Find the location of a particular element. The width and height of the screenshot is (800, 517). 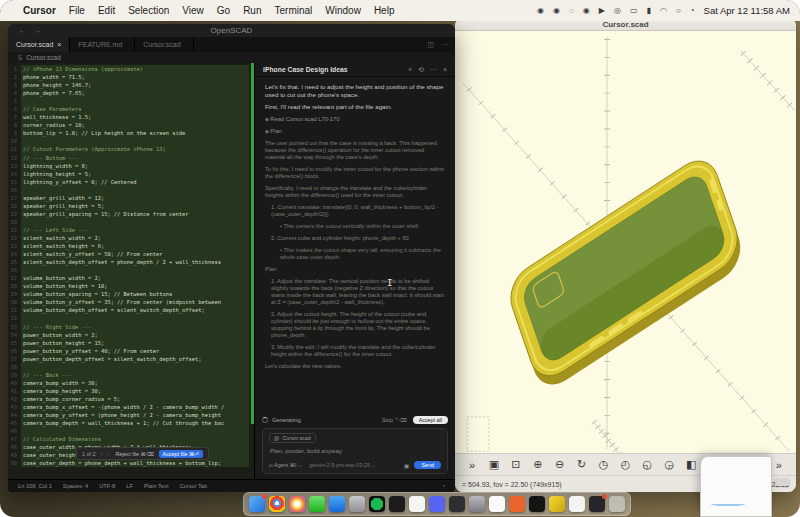

openscad-toolbar-icon: ◷ is located at coordinates (604, 465).